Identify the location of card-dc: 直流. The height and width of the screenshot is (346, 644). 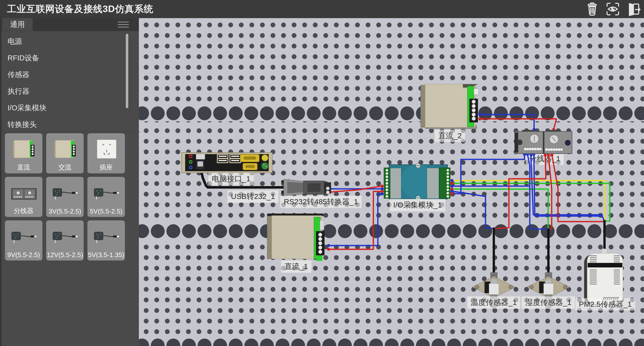
(24, 153).